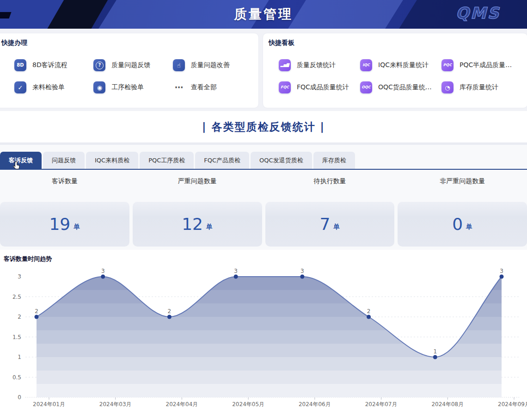  What do you see at coordinates (512, 404) in the screenshot?
I see `x-axis-label: 2024年09月` at bounding box center [512, 404].